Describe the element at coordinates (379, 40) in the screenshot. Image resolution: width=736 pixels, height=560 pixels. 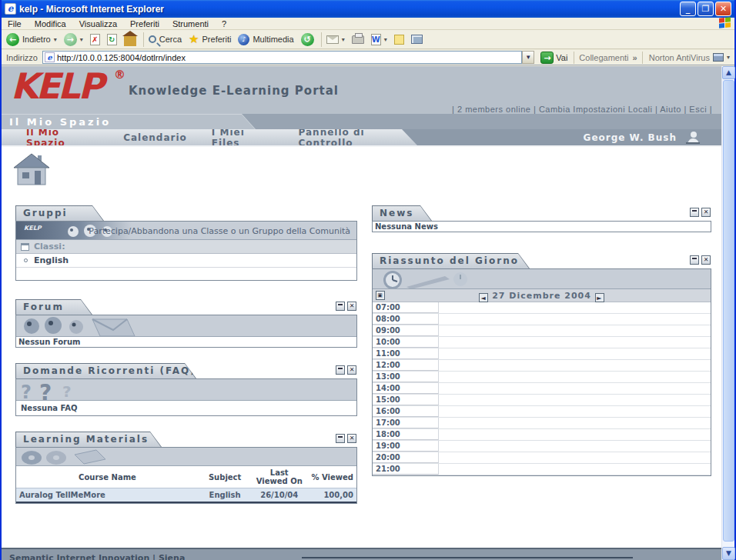
I see `edit-word-button: W▾` at that location.